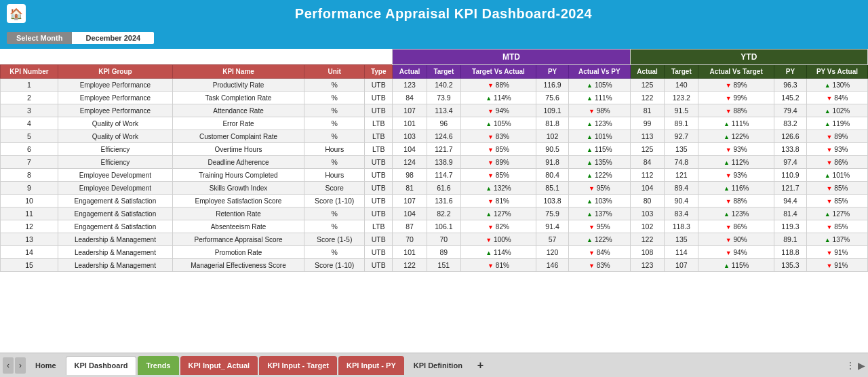 This screenshot has height=377, width=868. I want to click on cell-ytd-actual: 80, so click(647, 201).